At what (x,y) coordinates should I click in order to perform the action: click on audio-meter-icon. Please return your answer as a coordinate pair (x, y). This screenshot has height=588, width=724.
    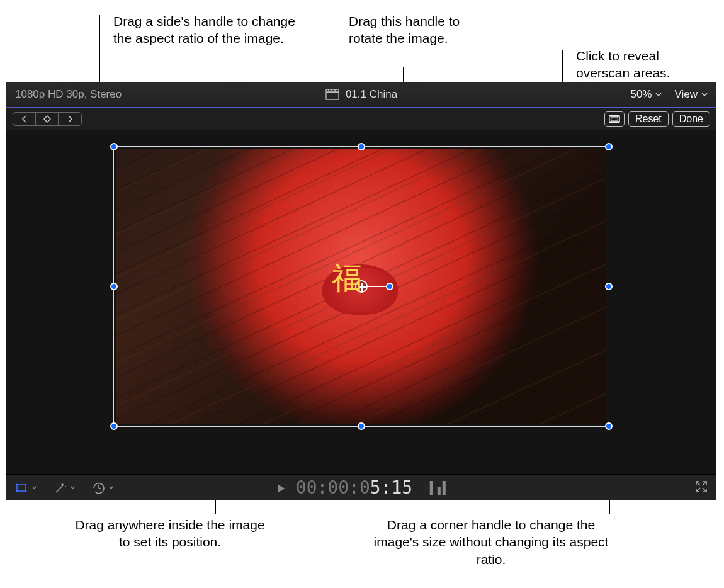
    Looking at the image, I should click on (438, 488).